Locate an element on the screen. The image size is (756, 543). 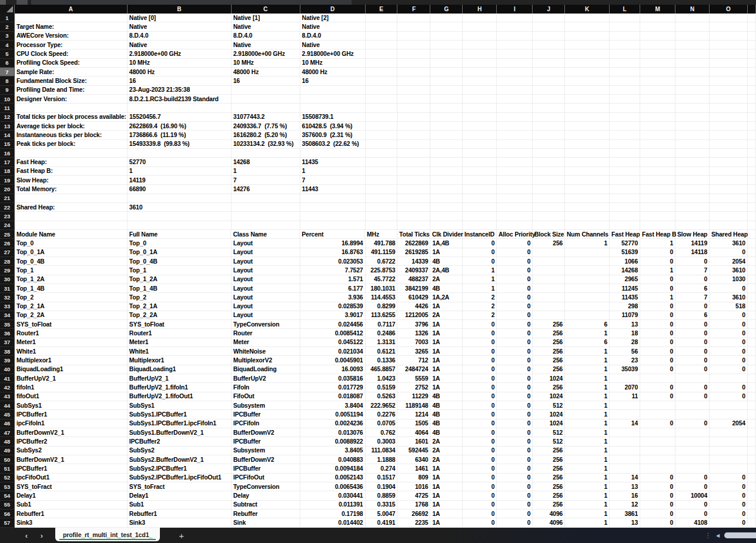
cell-M16 is located at coordinates (658, 153).